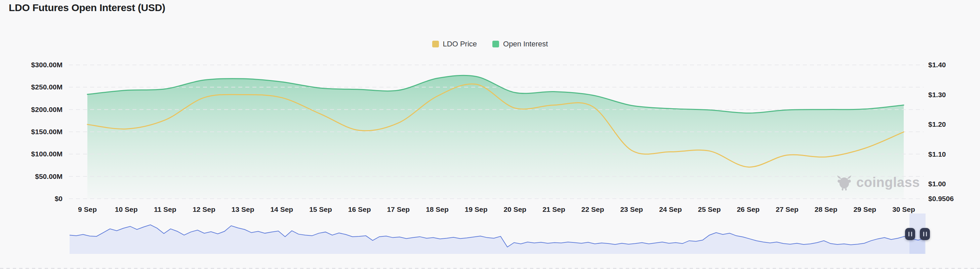 The width and height of the screenshot is (980, 269). Describe the element at coordinates (888, 183) in the screenshot. I see `watermark-text: coinglass` at that location.